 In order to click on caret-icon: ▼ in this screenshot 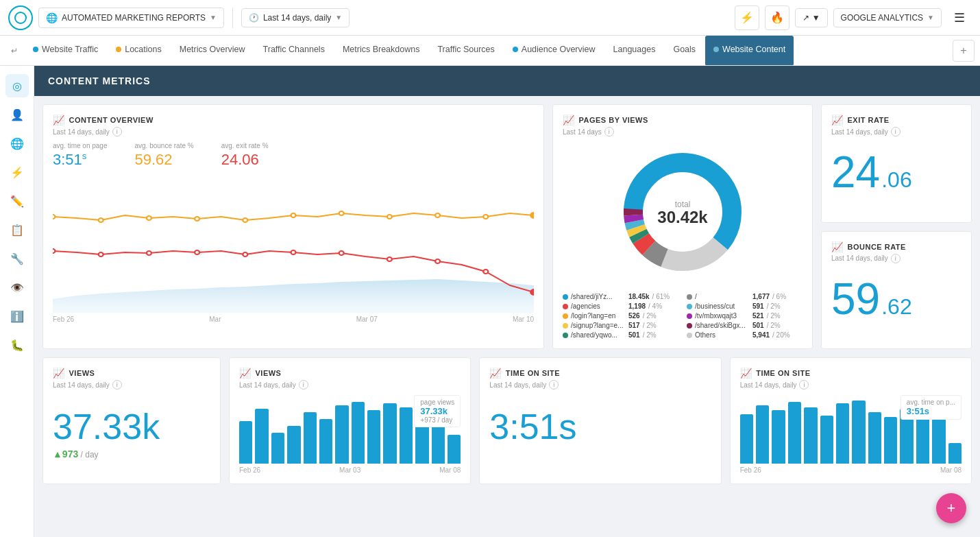, I will do `click(213, 18)`.